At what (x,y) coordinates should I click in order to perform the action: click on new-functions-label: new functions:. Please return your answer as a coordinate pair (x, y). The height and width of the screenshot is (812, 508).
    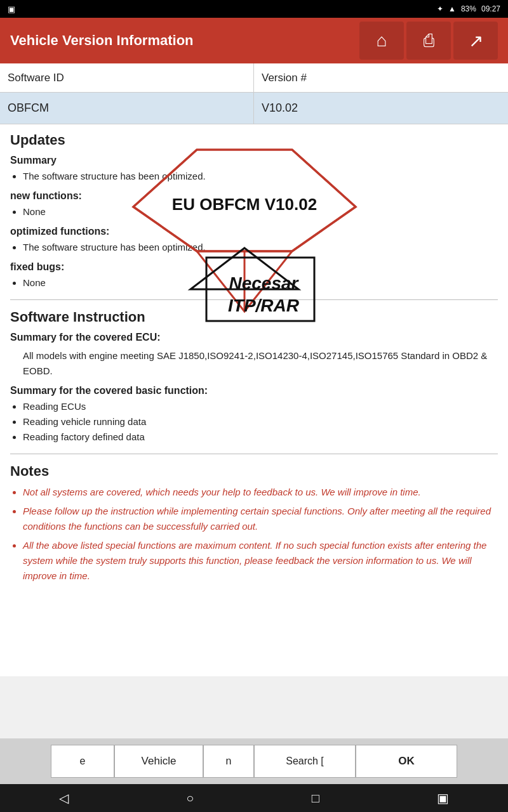
    Looking at the image, I should click on (254, 196).